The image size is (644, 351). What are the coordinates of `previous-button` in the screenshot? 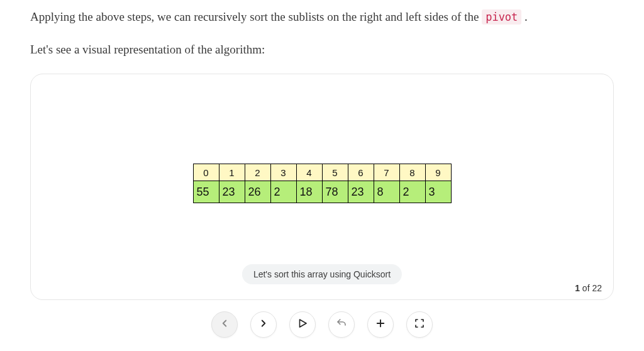 It's located at (225, 325).